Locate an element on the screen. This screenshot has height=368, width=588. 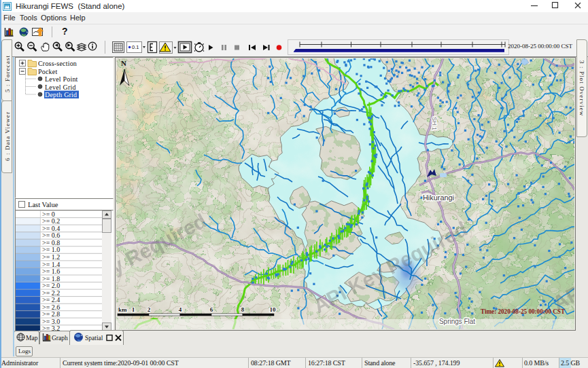
svg-text: Springs Flat is located at coordinates (457, 321).